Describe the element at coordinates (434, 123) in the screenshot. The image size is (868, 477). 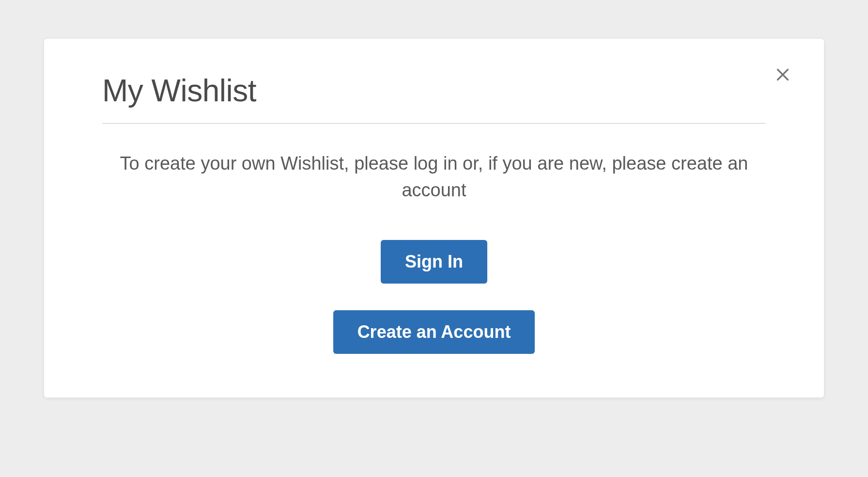
I see `divider` at that location.